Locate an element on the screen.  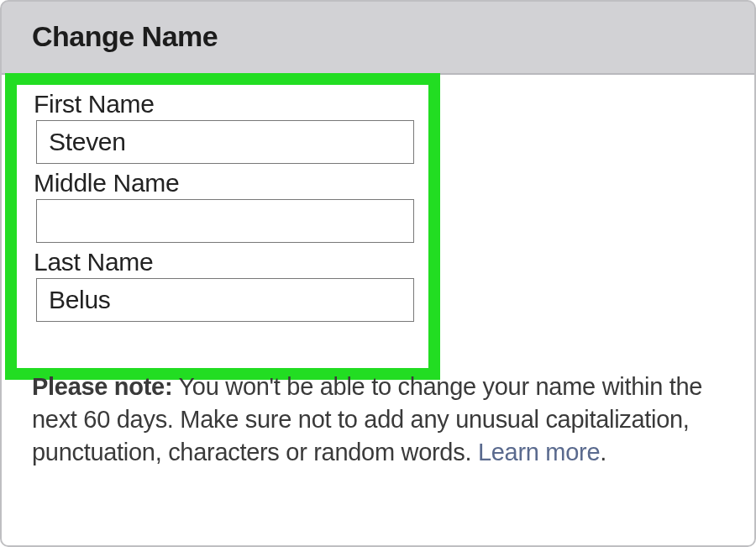
middle-name-label: Middle Name is located at coordinates (234, 183).